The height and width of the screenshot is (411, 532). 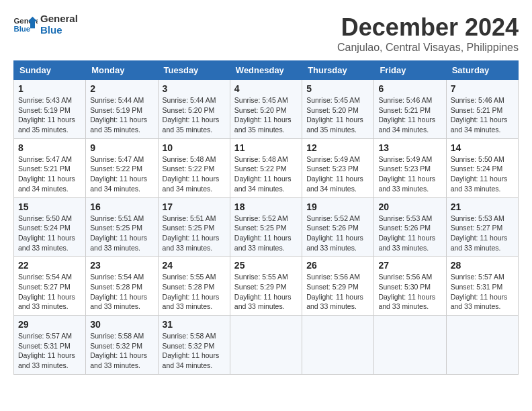 I want to click on day-info: Sunrise: 5:55 AM Sunset: 5:29 PM Dayligh…, so click(x=266, y=291).